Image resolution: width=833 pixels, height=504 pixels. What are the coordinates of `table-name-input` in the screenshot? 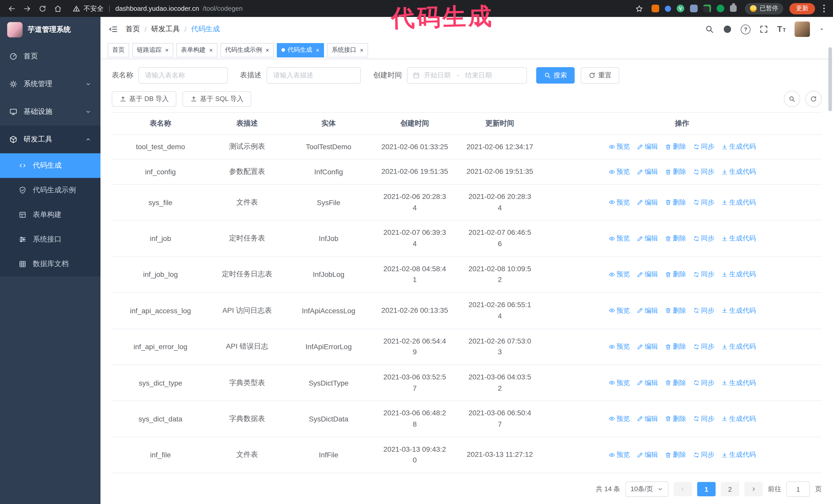 It's located at (183, 75).